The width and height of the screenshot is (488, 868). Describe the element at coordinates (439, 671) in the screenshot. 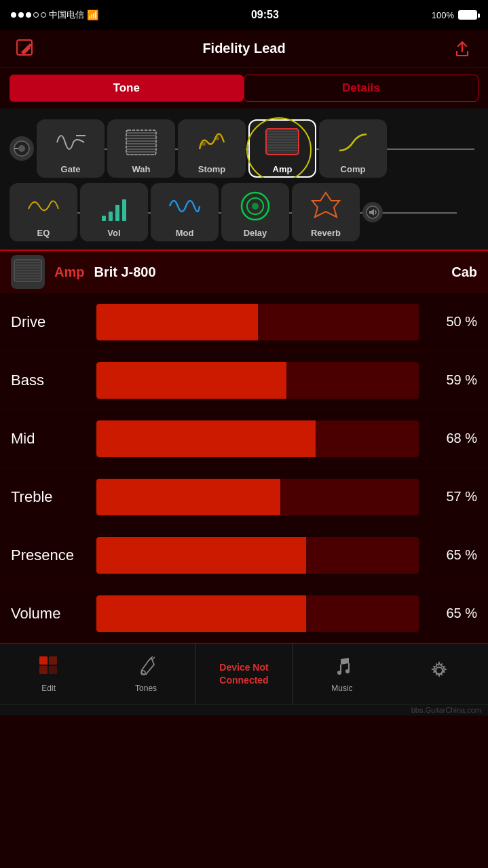

I see `gear-icon` at that location.